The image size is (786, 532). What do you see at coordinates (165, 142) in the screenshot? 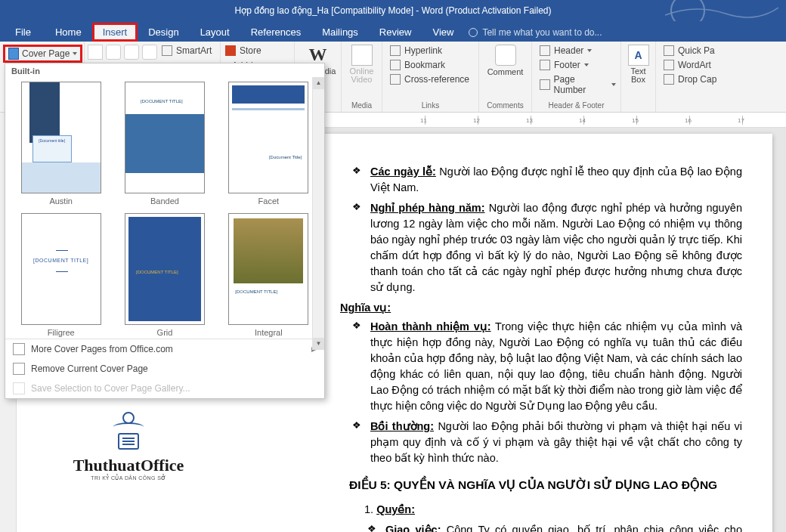
I see `cover-banded: [DOCUMENT TITLE] Banded` at bounding box center [165, 142].